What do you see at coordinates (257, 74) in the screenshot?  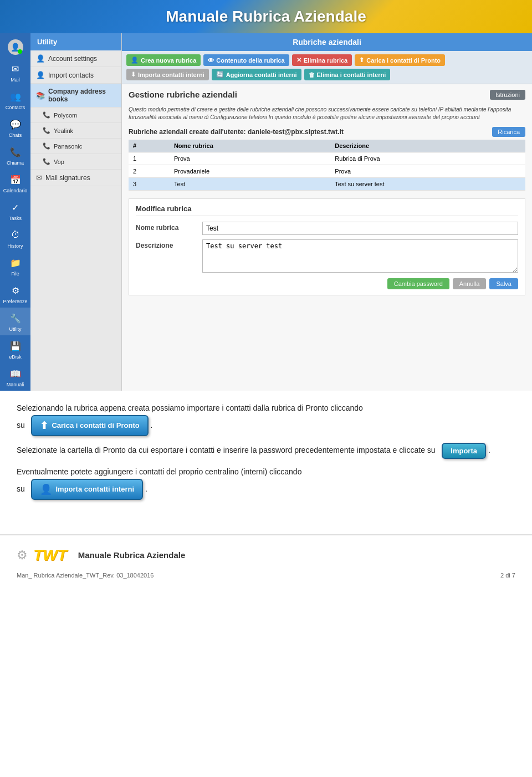 I see `aggiorna-contatti-interni-button: 🔄 Aggiorna contatti interni` at bounding box center [257, 74].